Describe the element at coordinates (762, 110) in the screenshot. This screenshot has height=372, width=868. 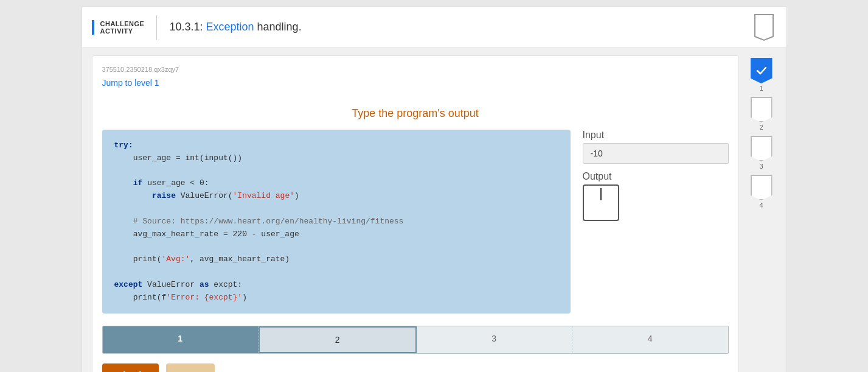
I see `level-2-shape` at that location.